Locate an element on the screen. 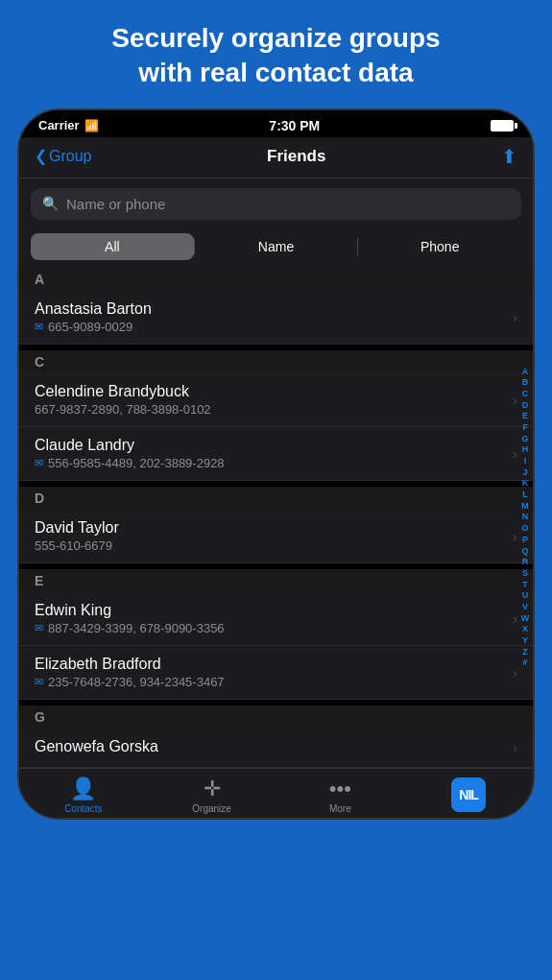 The height and width of the screenshot is (980, 552). tab-contacts-label: Contacts is located at coordinates (83, 808).